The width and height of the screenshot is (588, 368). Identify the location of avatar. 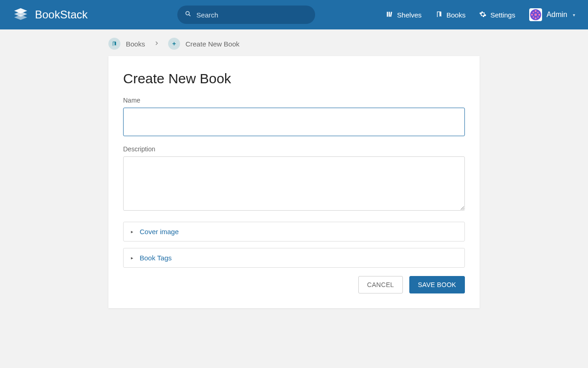
(536, 15).